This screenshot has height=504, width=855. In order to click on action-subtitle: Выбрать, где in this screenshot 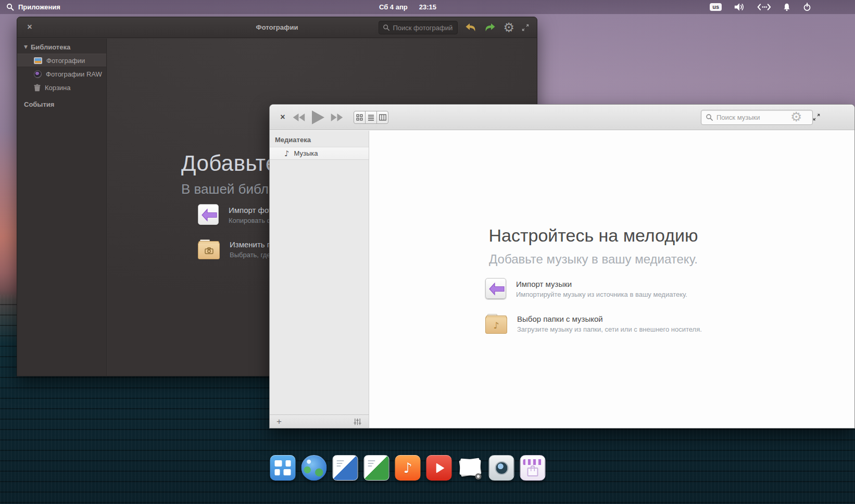, I will do `click(250, 255)`.